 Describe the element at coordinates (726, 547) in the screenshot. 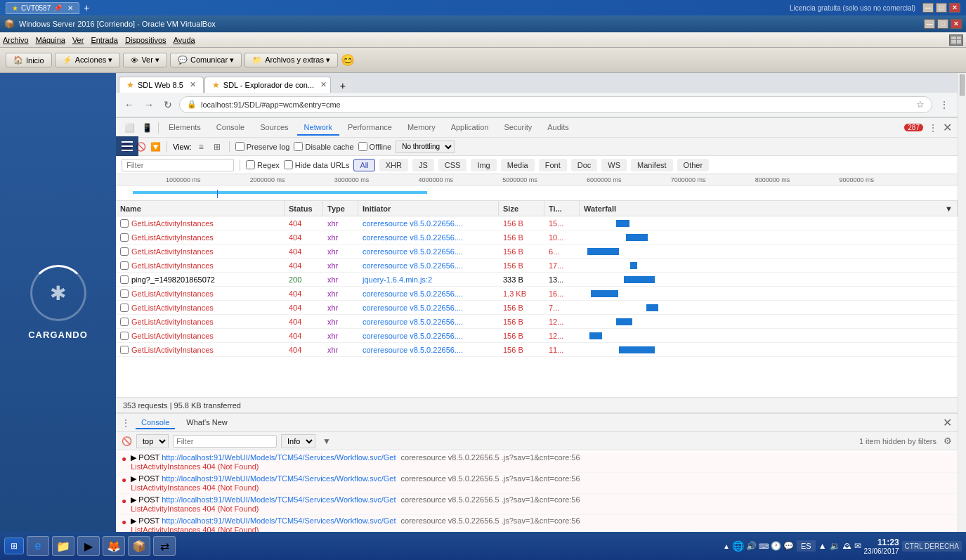

I see `up-arrow-icon: ▲` at that location.